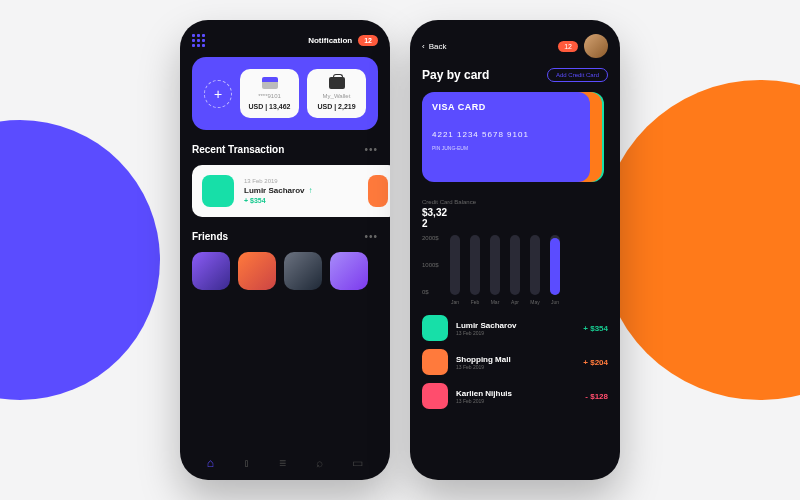 This screenshot has width=800, height=500. I want to click on nav-home-icon: ⌂, so click(210, 463).